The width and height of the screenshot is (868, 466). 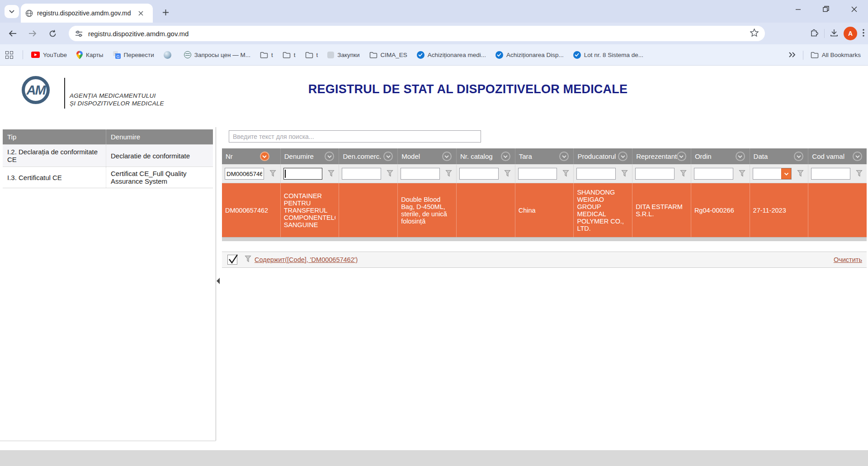 What do you see at coordinates (49, 55) in the screenshot?
I see `bookmark-youtube: YouTube` at bounding box center [49, 55].